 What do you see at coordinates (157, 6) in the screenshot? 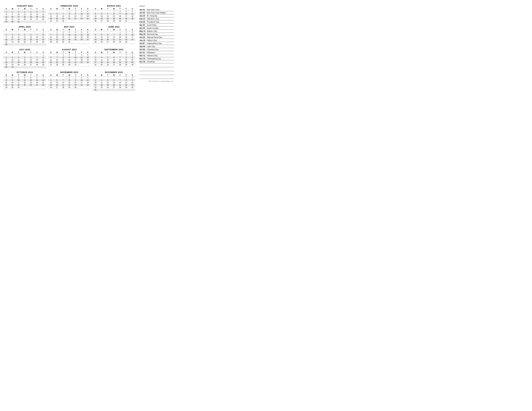
I see `notes-title: Notes` at bounding box center [157, 6].